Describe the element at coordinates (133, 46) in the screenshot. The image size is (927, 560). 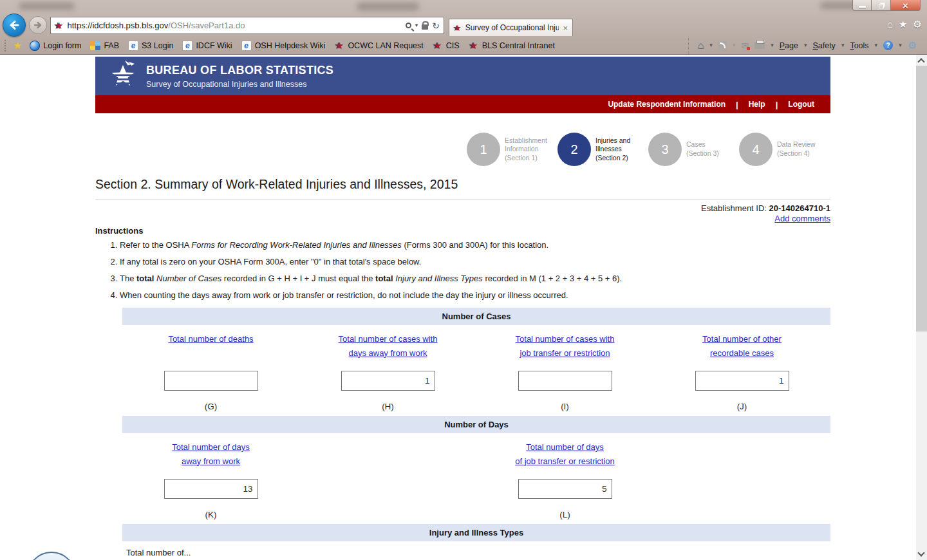
I see `ie-doc-icon: e` at that location.